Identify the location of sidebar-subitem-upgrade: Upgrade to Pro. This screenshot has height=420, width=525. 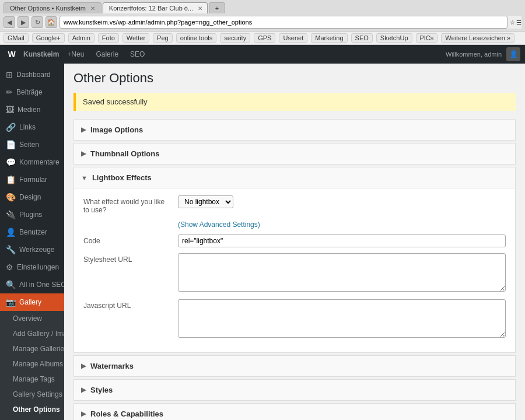
(32, 419).